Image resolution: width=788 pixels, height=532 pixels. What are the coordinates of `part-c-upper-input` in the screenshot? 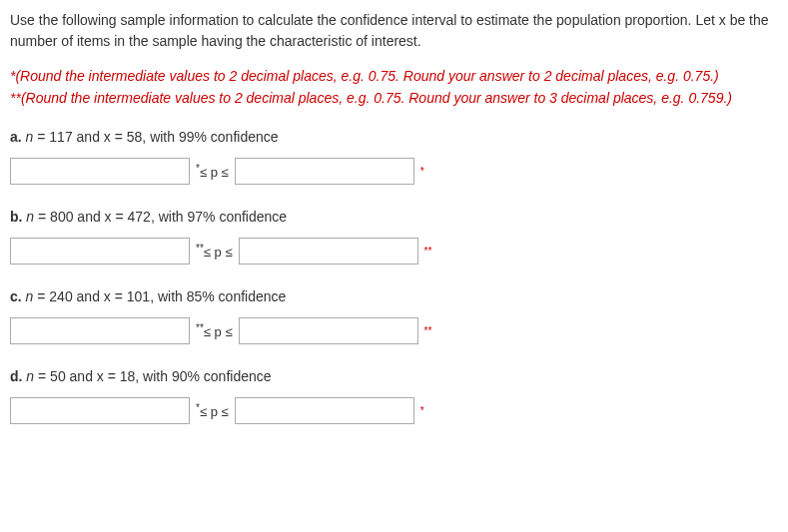 It's located at (329, 331).